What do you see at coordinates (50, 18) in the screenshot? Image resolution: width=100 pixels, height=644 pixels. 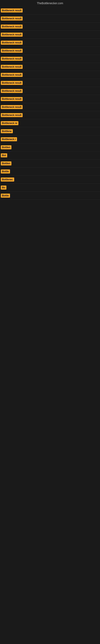 I see `result-row-2: Bottleneck result` at bounding box center [50, 18].